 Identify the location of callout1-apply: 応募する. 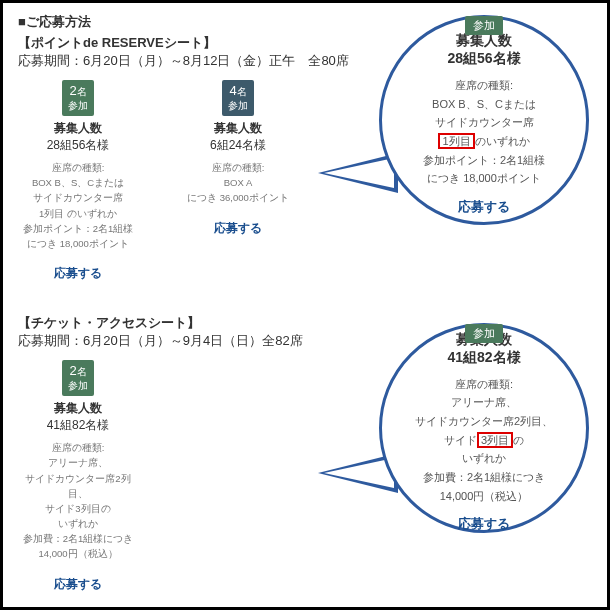
(484, 207).